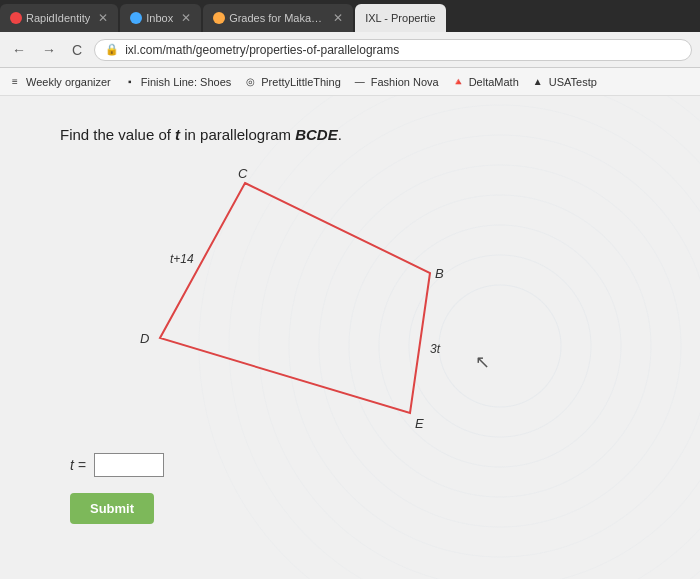 This screenshot has height=579, width=700. What do you see at coordinates (144, 338) in the screenshot?
I see `vertex-d-label: D` at bounding box center [144, 338].